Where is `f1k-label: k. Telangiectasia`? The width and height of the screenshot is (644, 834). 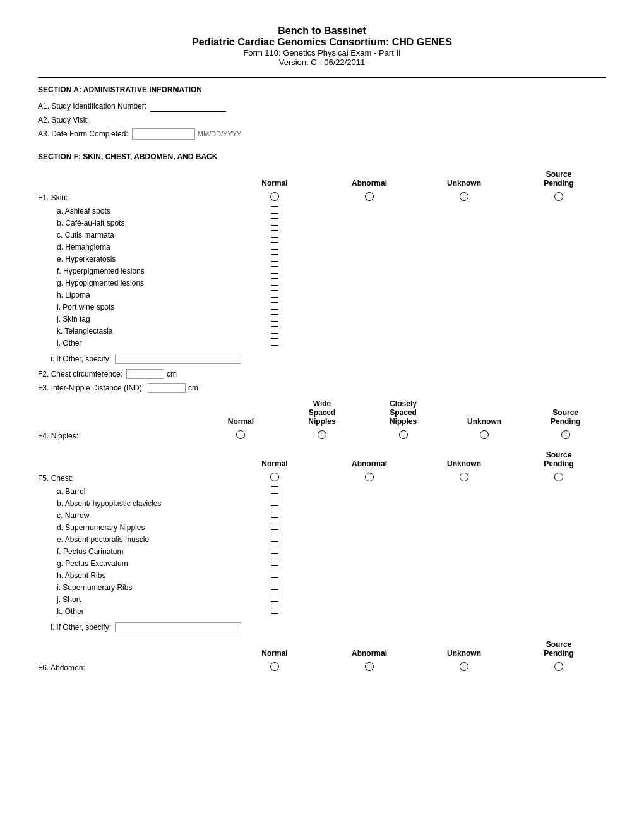
f1k-label: k. Telangiectasia is located at coordinates (133, 331).